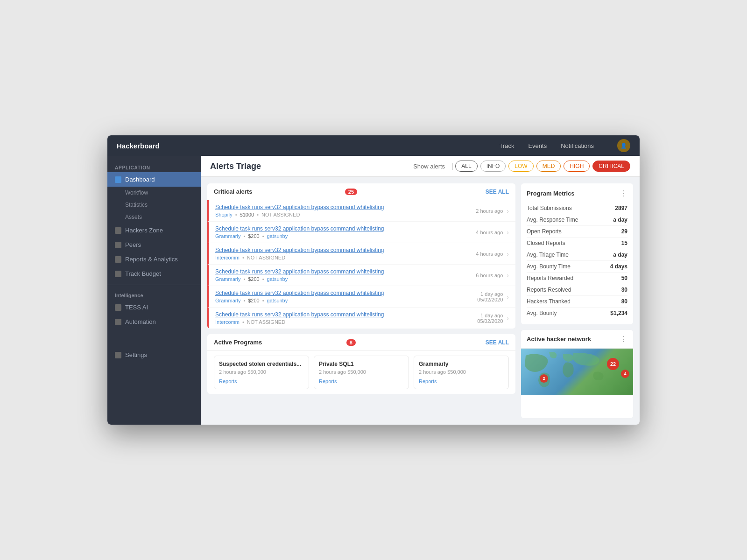  Describe the element at coordinates (549, 301) in the screenshot. I see `metric-label: Hackers Thanked` at that location.